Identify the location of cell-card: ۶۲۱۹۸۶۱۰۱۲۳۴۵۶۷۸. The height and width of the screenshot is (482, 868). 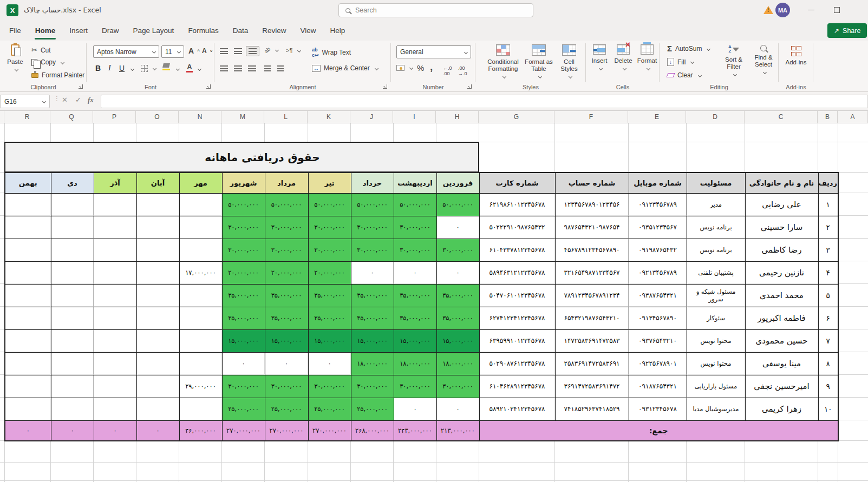
(517, 204).